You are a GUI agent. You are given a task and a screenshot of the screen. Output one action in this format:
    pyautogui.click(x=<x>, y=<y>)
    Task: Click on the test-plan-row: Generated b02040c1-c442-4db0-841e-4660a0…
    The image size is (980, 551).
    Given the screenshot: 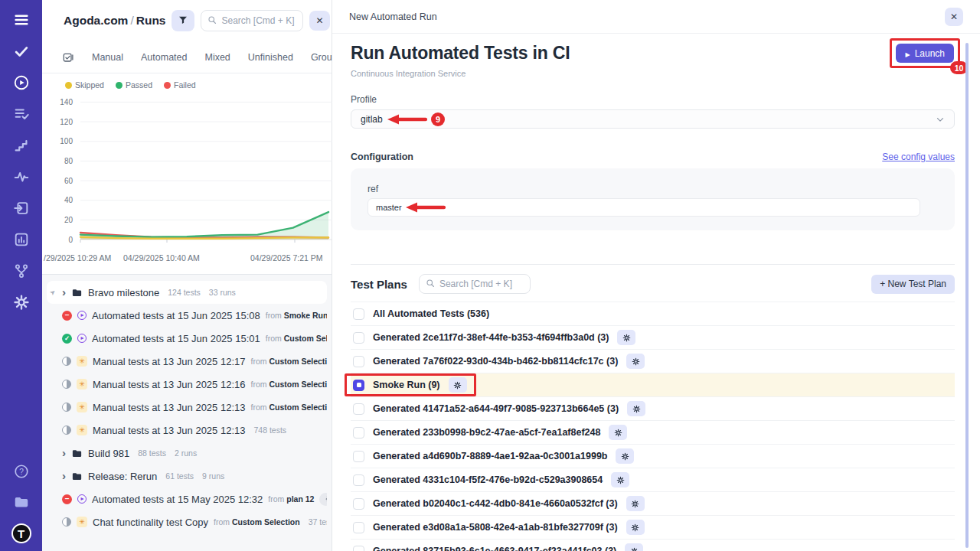 What is the action you would take?
    pyautogui.click(x=652, y=504)
    